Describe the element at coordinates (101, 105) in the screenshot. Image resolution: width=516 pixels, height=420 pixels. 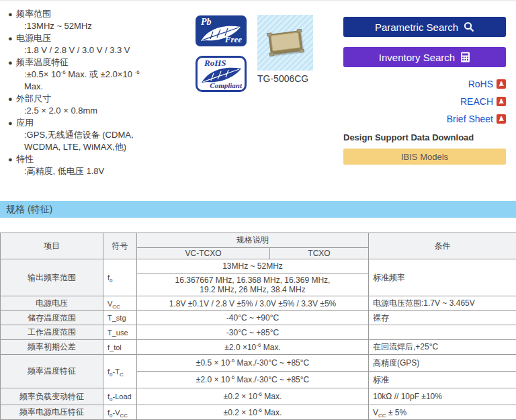
I see `bullet-item: ● 外部尺寸 :2.5 × 2.0 × 0.8mm` at that location.